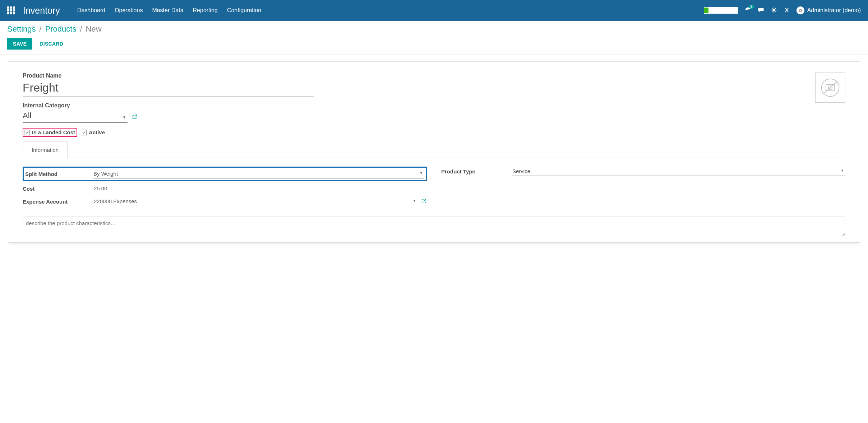 The width and height of the screenshot is (868, 423). What do you see at coordinates (168, 76) in the screenshot?
I see `product-name-label: Product Name` at bounding box center [168, 76].